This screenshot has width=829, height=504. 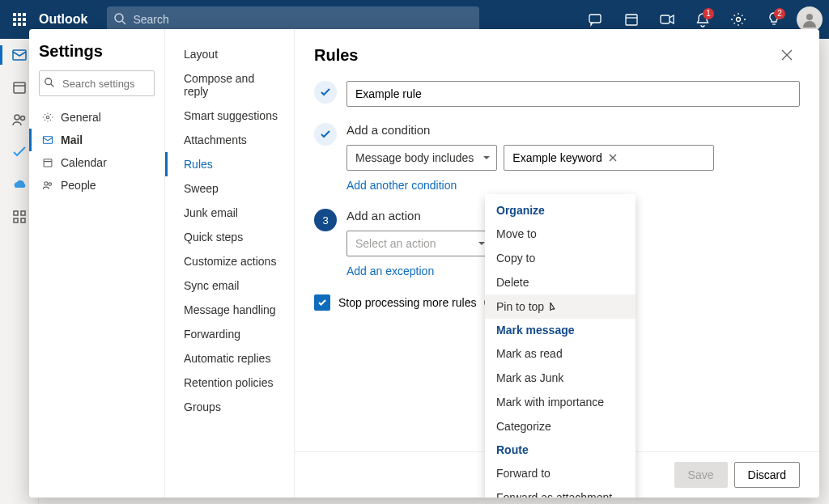 I want to click on people-icon, so click(x=48, y=185).